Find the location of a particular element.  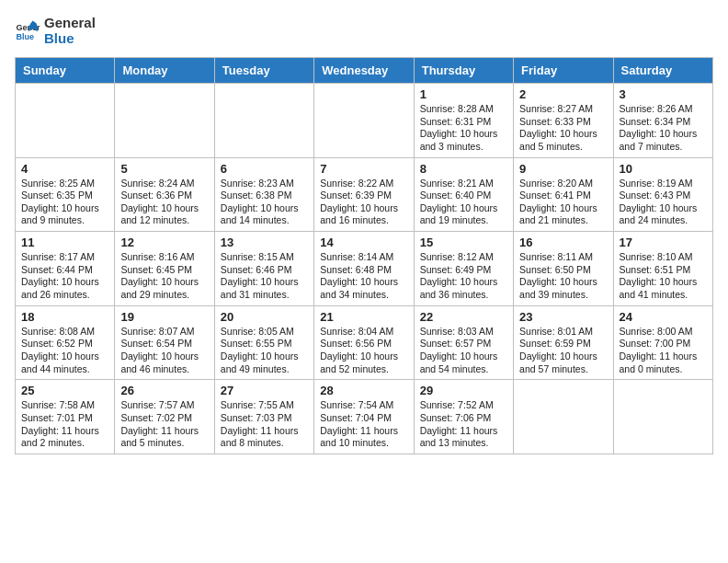

day-number: 7 is located at coordinates (364, 169).